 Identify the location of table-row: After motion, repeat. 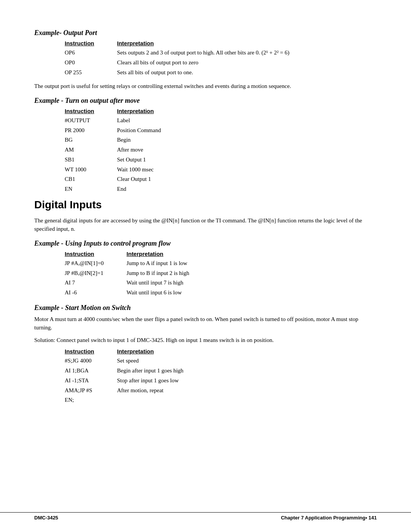
(162, 391).